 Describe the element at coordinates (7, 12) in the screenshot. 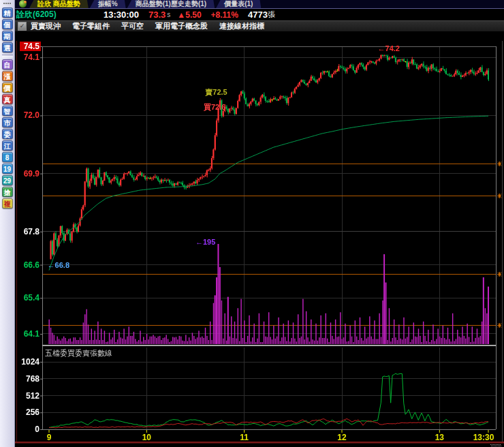

I see `sidebar-item-1: 精` at that location.